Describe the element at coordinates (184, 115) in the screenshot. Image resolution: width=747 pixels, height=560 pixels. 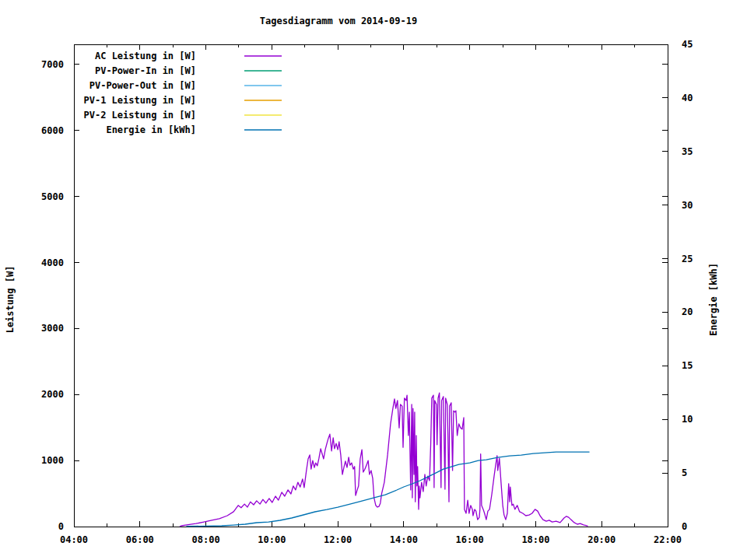
I see `legend-item: PV-2 Leistung in [W]` at that location.